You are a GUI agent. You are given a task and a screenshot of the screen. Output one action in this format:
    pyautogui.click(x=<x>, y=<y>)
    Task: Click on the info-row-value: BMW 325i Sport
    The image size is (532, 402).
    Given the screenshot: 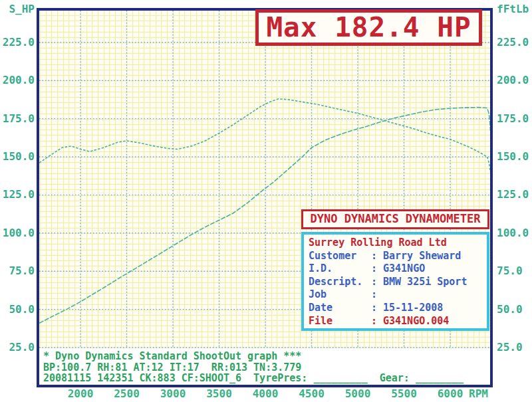 What is the action you would take?
    pyautogui.click(x=425, y=282)
    